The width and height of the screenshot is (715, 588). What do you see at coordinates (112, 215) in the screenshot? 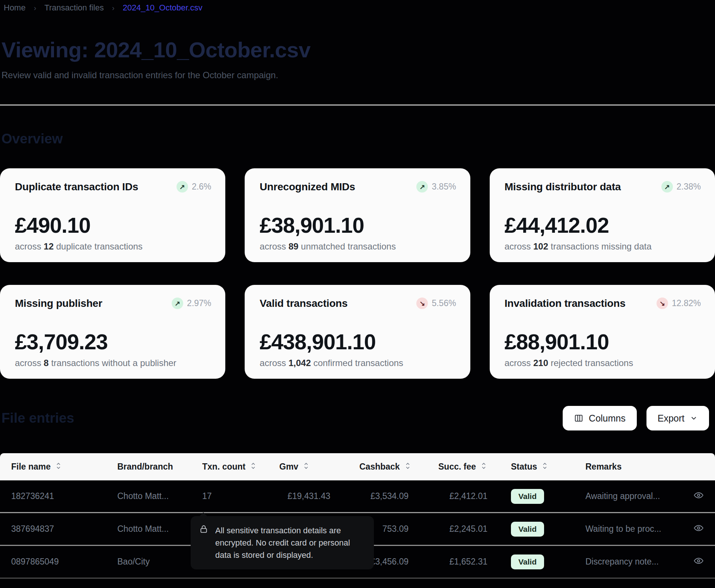
I see `stat-card-duplicate-transaction-ids: Duplicate transaction IDs ↗ 2.6% £490.10…` at bounding box center [112, 215].